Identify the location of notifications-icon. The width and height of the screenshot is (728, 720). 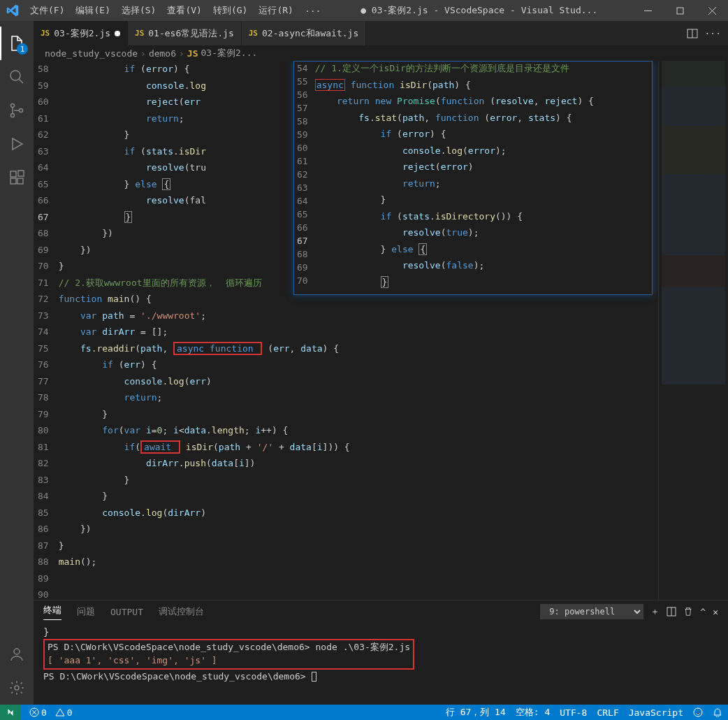
(718, 712).